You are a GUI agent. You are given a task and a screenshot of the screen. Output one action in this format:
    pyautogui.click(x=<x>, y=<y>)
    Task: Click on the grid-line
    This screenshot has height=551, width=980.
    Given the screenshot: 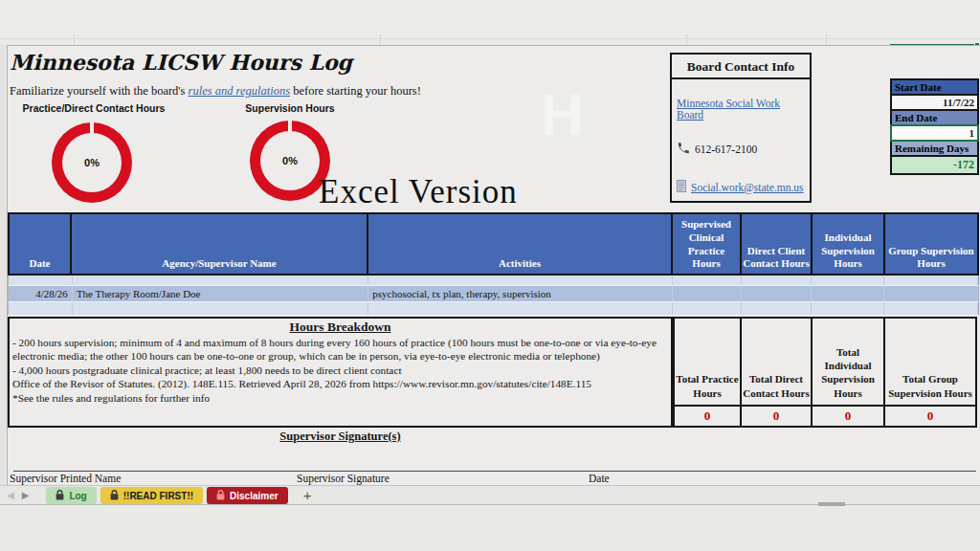 What is the action you would take?
    pyautogui.click(x=490, y=38)
    